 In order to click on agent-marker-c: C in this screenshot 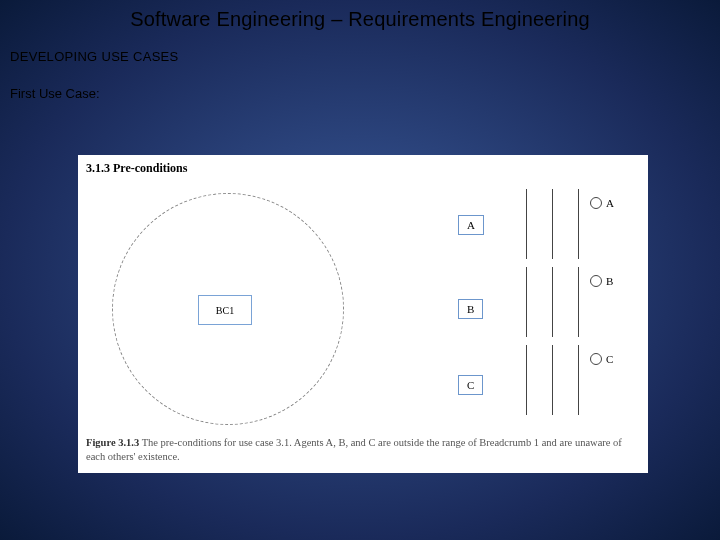, I will do `click(602, 359)`.